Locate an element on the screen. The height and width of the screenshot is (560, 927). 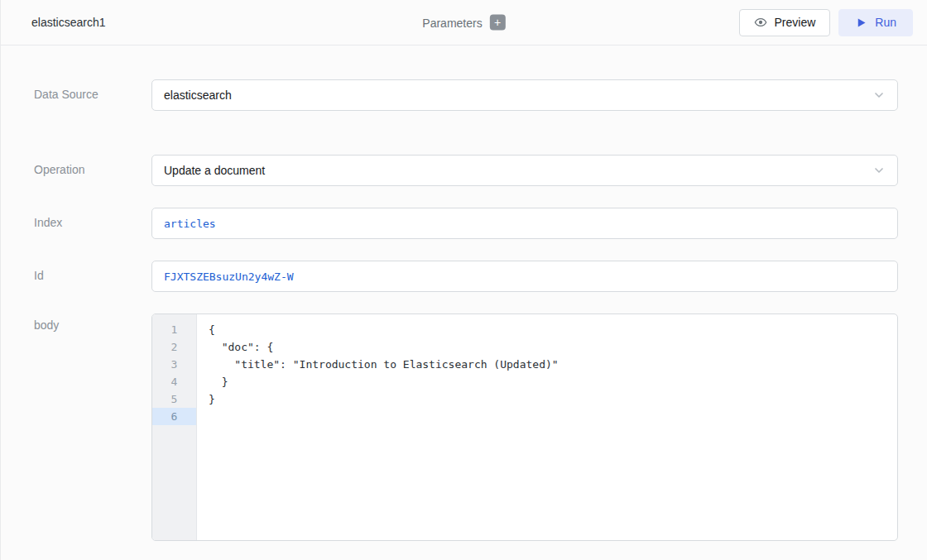
data-source-label: Data Source is located at coordinates (93, 90).